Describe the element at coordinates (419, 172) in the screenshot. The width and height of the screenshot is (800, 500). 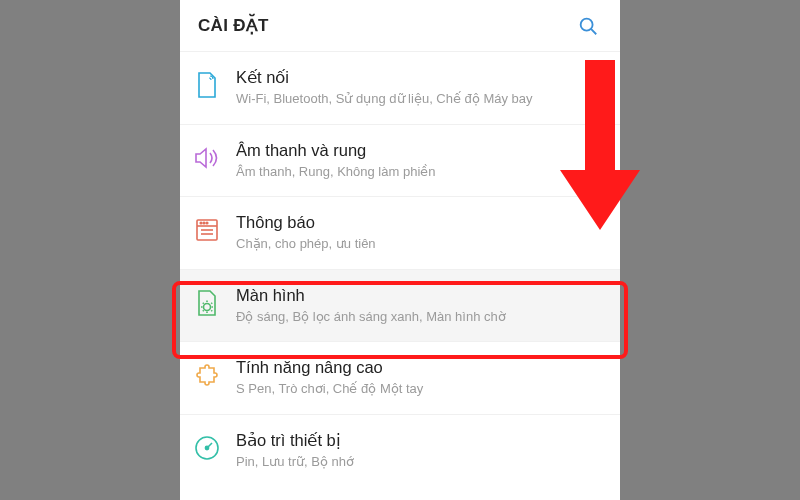
I see `item-subtitle: Âm thanh, Rung, Không làm phiền` at that location.